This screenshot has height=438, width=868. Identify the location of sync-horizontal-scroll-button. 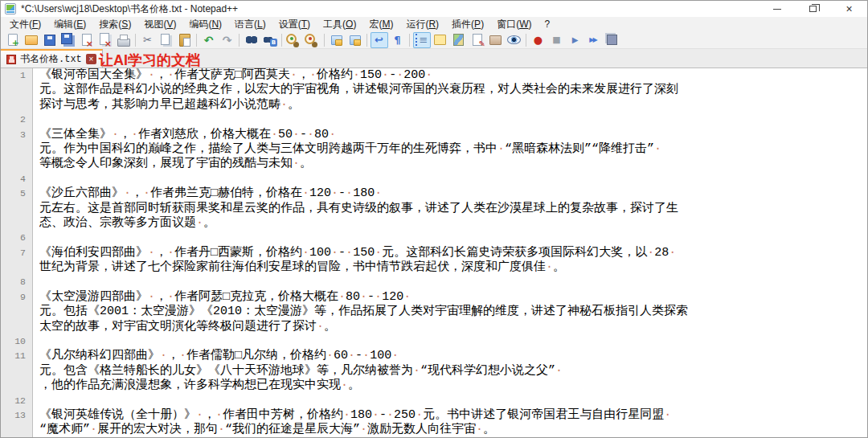
(355, 40).